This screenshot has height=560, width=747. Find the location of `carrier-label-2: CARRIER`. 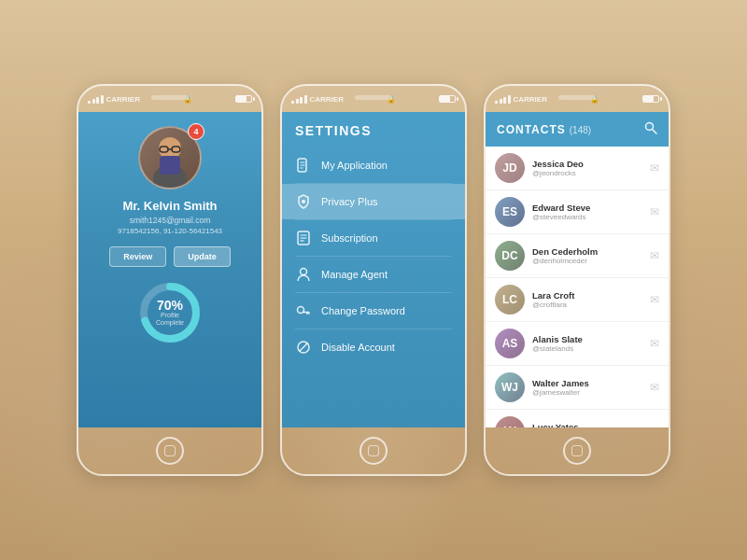

carrier-label-2: CARRIER is located at coordinates (327, 99).